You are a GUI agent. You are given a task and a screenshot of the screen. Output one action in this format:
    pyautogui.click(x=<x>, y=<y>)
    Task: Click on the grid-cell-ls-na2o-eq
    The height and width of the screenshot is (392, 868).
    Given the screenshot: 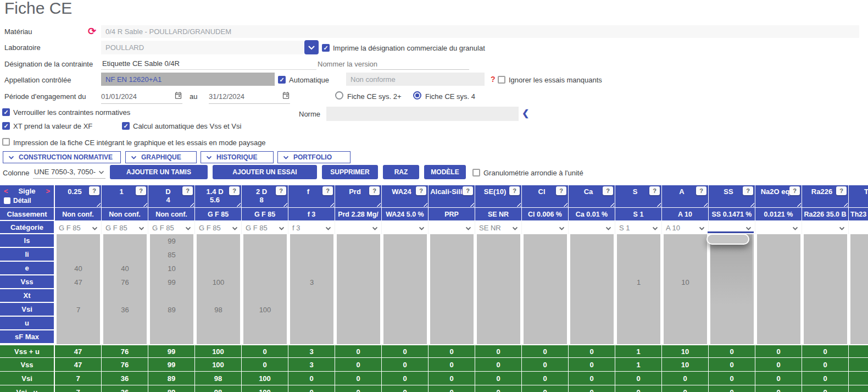 What is the action you would take?
    pyautogui.click(x=779, y=241)
    